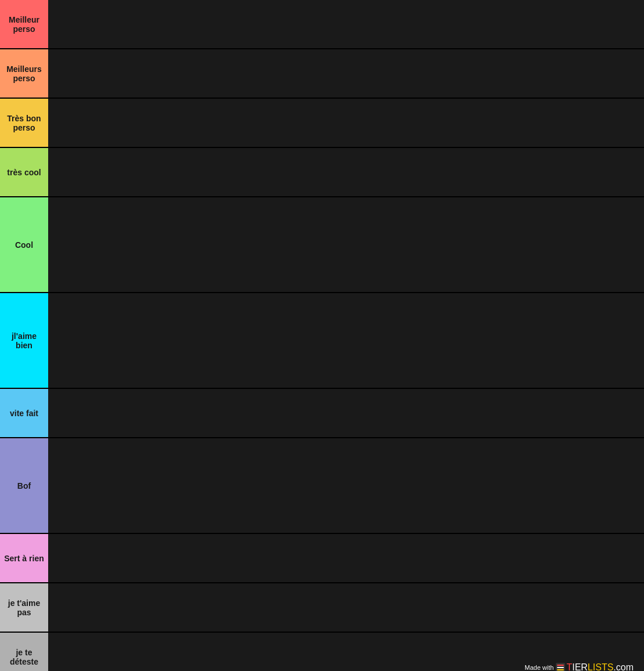 The width and height of the screenshot is (644, 671). What do you see at coordinates (24, 652) in the screenshot?
I see `tier-label-je-te-deteste: je te déteste` at bounding box center [24, 652].